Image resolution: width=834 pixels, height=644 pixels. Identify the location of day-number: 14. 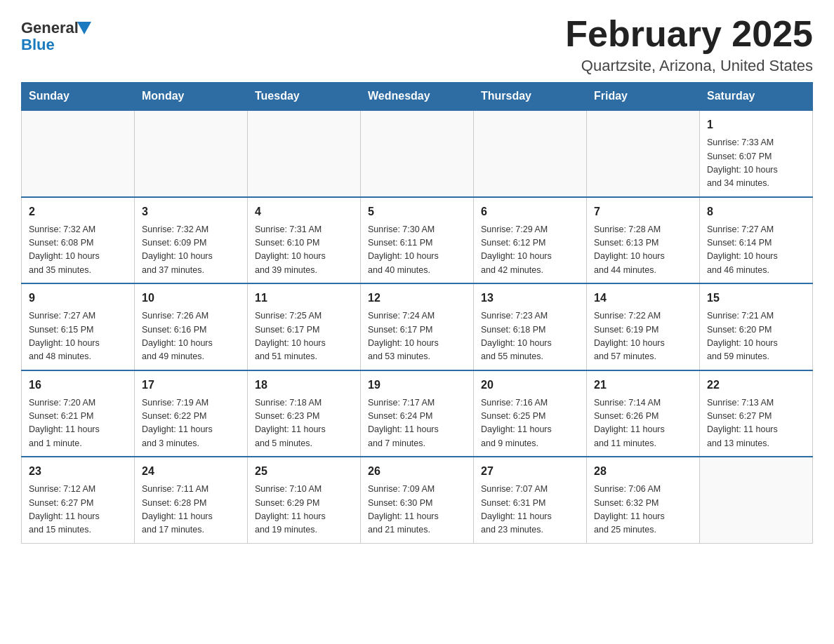
(643, 298).